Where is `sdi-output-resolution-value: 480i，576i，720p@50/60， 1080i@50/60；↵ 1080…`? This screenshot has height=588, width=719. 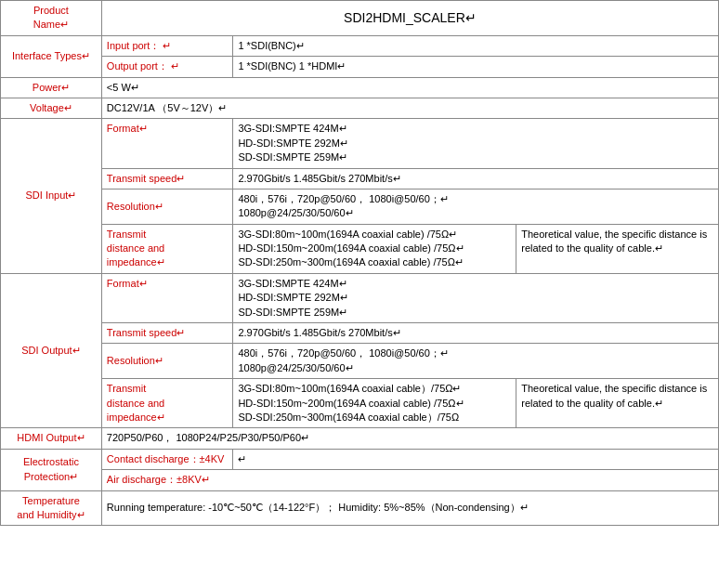 sdi-output-resolution-value: 480i，576i，720p@50/60， 1080i@50/60；↵ 1080… is located at coordinates (476, 361).